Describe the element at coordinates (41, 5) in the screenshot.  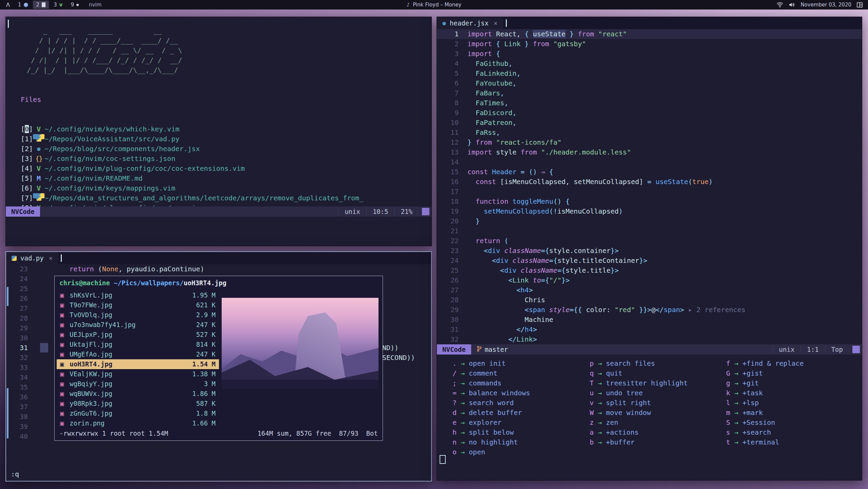
I see `workspace-2: 2` at that location.